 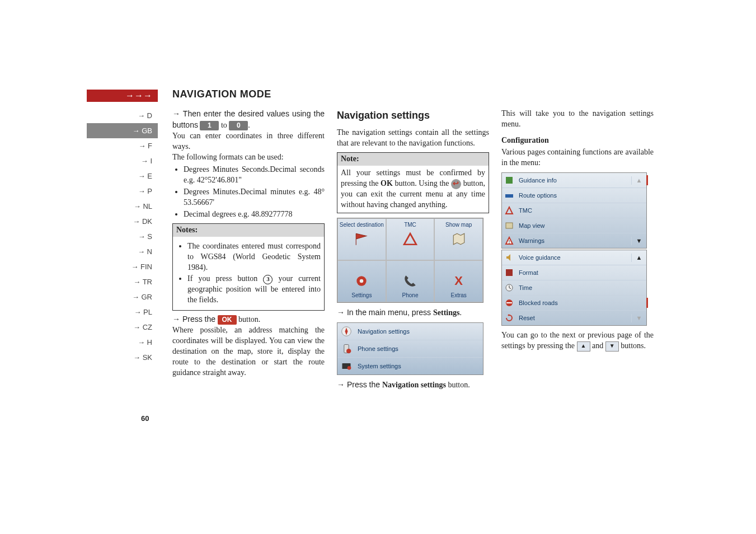 I want to click on col3-and: and, so click(x=598, y=346).